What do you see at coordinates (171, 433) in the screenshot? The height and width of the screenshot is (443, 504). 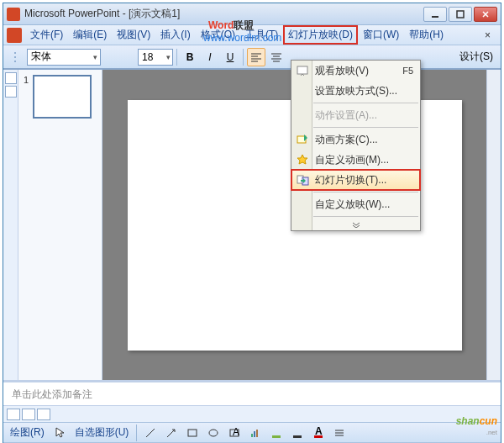 I see `arrow-button` at bounding box center [171, 433].